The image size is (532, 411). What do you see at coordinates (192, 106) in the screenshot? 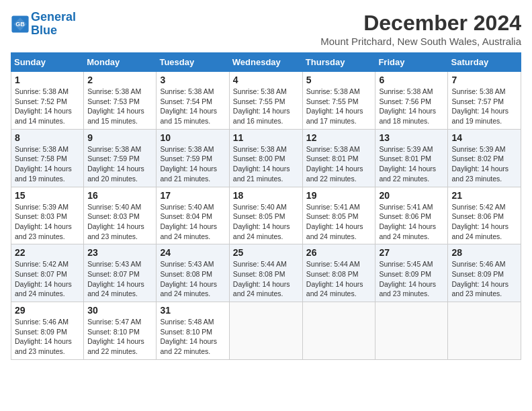
I see `day-info: Sunrise: 5:38 AMSunset: 7:54 PMDaylight:…` at bounding box center [192, 106].